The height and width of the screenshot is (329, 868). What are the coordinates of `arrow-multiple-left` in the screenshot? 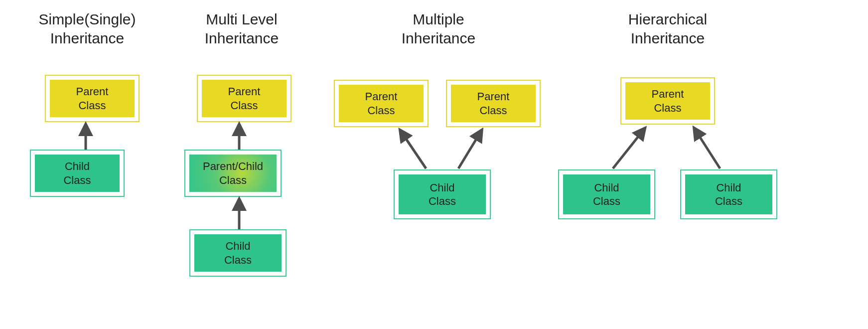 It's located at (414, 150).